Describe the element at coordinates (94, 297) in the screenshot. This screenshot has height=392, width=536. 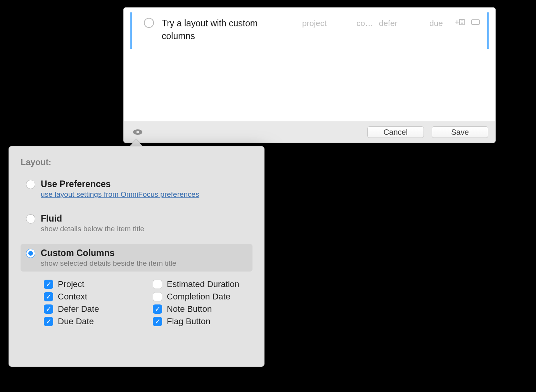
I see `checkbox-context: ✓ Context` at that location.